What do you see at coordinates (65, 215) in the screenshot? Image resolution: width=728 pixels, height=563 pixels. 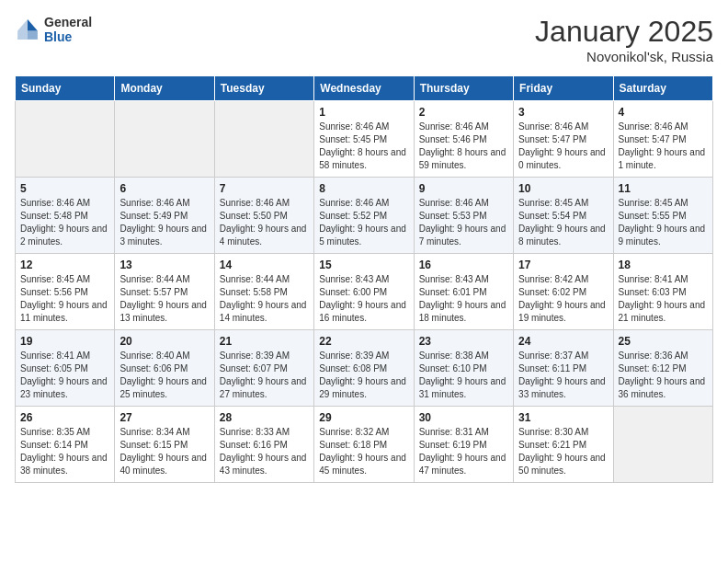 I see `day-cell: 5Sunrise: 8:46 AMSunset: 5:48 PMDaylight…` at bounding box center [65, 215].